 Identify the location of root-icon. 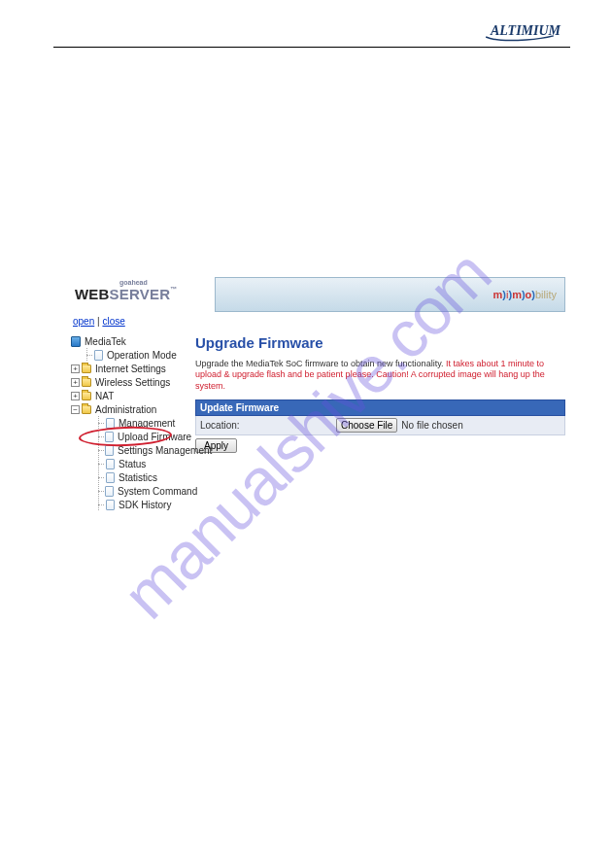
(76, 341).